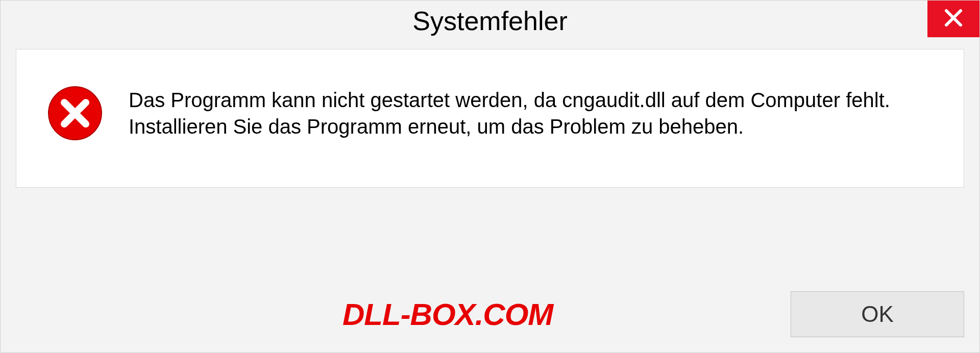 The height and width of the screenshot is (353, 980). I want to click on error-icon, so click(75, 113).